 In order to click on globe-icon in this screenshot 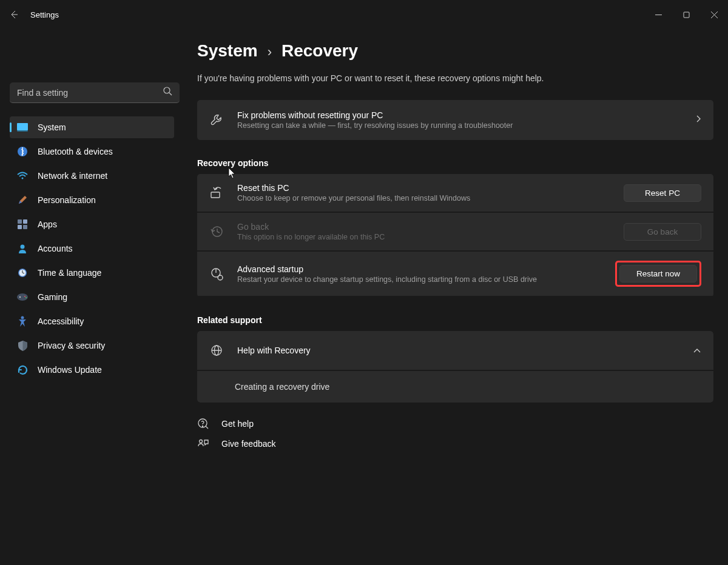, I will do `click(217, 350)`.